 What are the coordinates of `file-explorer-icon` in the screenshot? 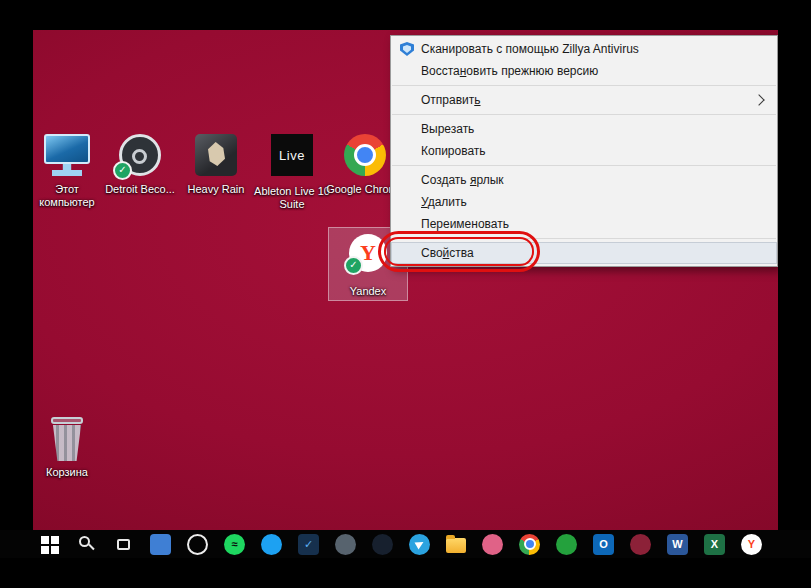 It's located at (456, 546).